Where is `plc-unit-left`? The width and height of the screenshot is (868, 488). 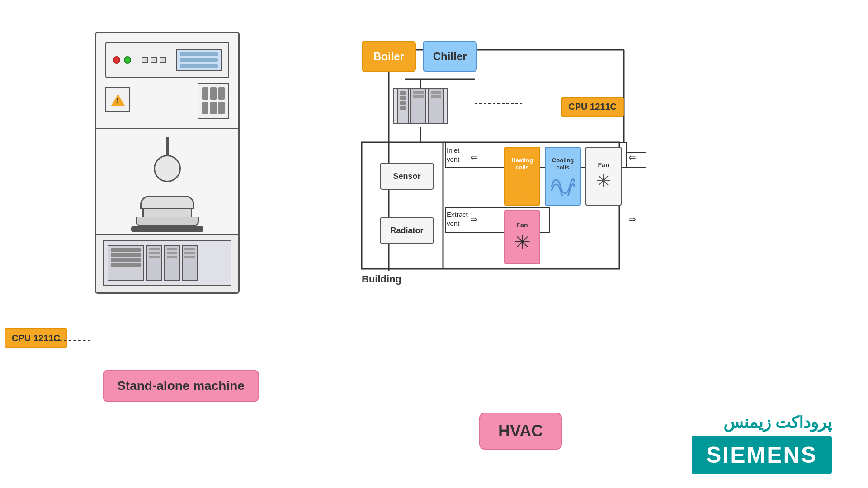 plc-unit-left is located at coordinates (167, 263).